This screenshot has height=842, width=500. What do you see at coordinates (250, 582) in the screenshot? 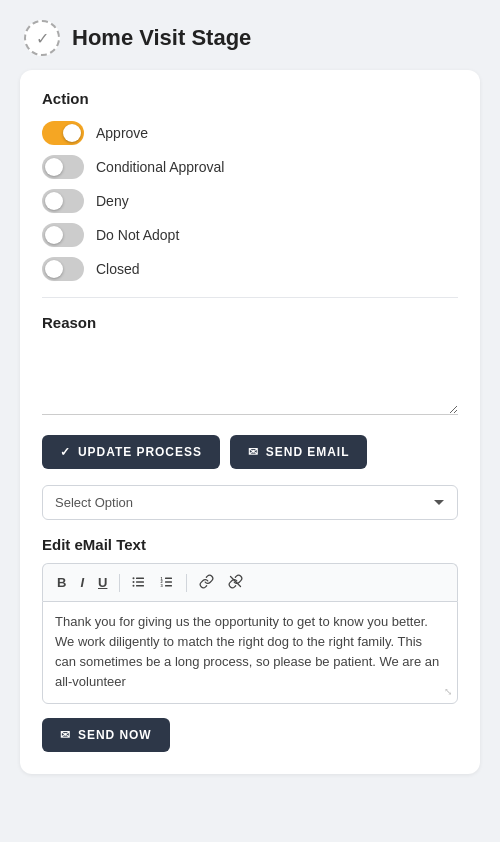
I see `email-toolbar: B I U` at bounding box center [250, 582].